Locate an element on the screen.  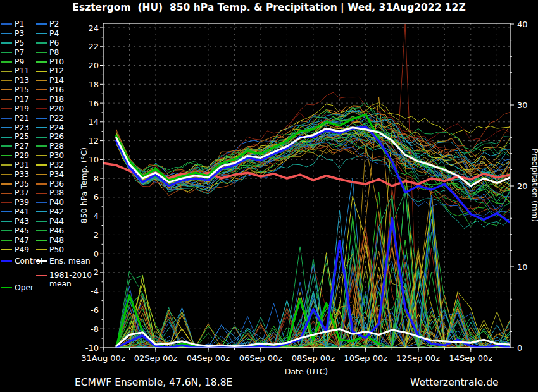
y-right-tick-label: 10 is located at coordinates (523, 267).